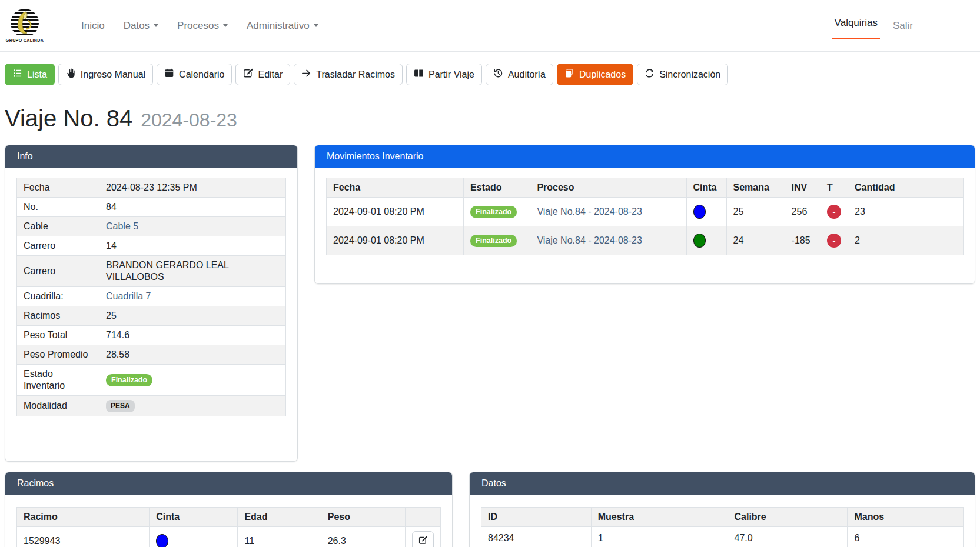 The height and width of the screenshot is (547, 980). Describe the element at coordinates (152, 272) in the screenshot. I see `info-row: CarreroBRANDON GERARDO LEAL VILLALOBOS` at that location.